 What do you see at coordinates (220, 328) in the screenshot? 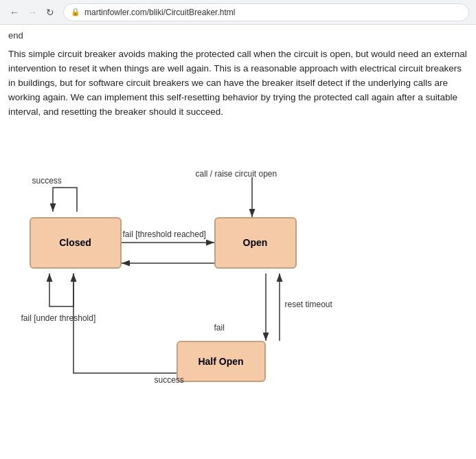
I see `label-fail: fail` at bounding box center [220, 328].